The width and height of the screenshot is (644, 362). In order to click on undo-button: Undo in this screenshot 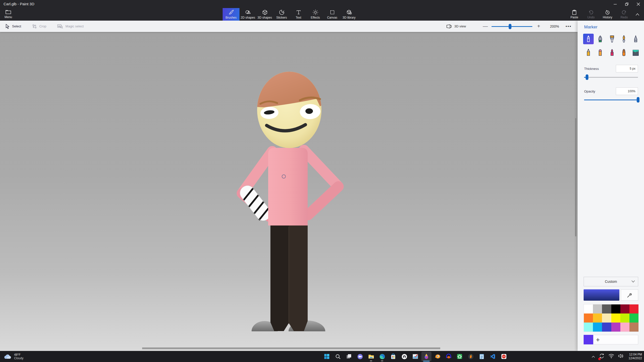, I will do `click(591, 14)`.